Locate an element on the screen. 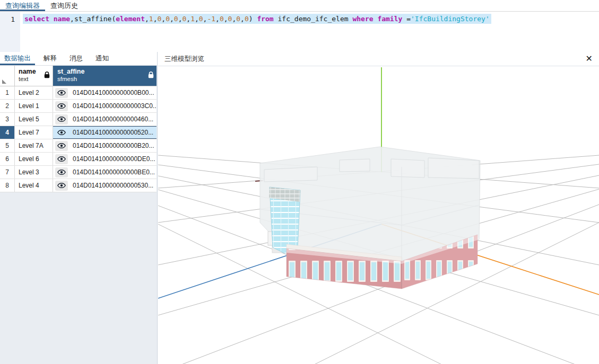 The width and height of the screenshot is (599, 364). st-affine-cell: 014D01410000000000530... is located at coordinates (105, 185).